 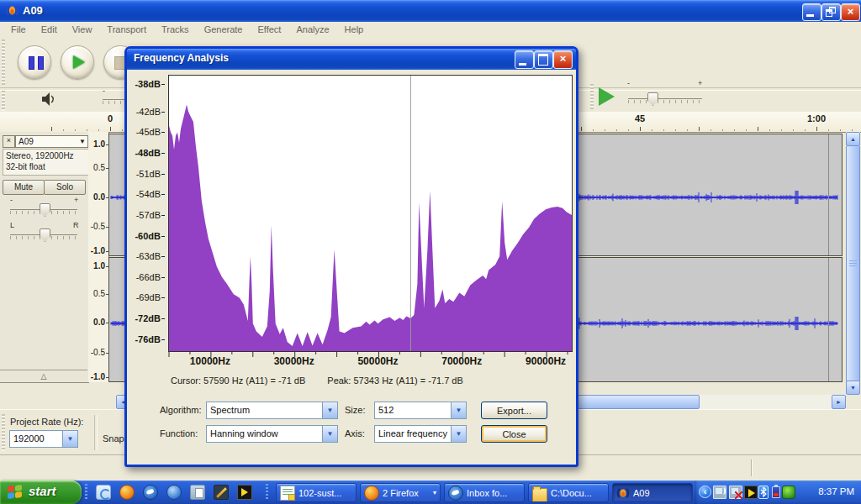 I want to click on ie-icon, so click(x=103, y=492).